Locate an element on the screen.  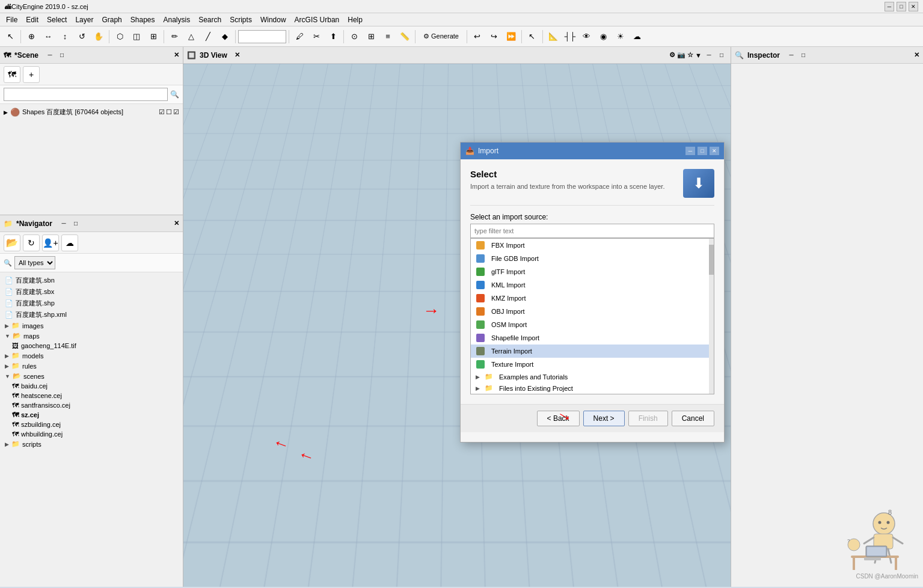
align-tool: ⊞ is located at coordinates (153, 37).